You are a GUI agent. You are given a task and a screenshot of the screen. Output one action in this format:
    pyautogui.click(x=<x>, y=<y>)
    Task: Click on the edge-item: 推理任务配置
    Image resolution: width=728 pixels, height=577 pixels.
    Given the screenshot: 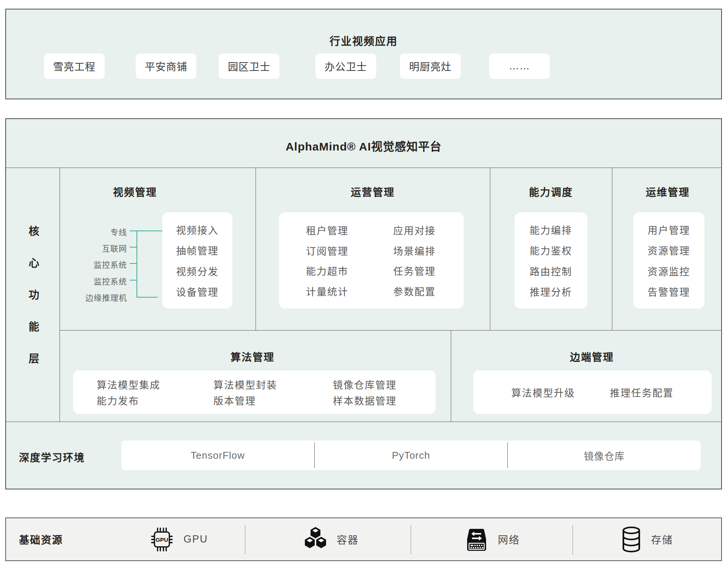 What is the action you would take?
    pyautogui.click(x=642, y=392)
    